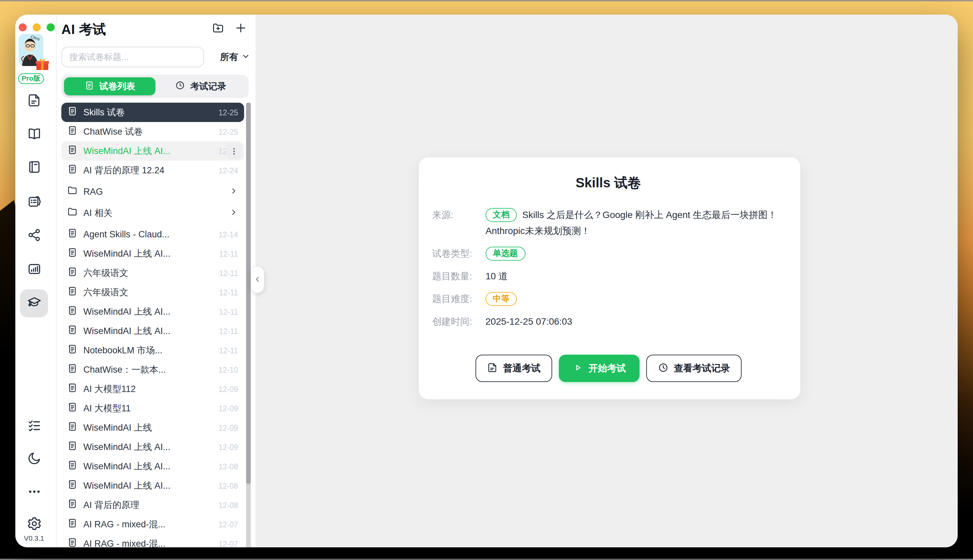 The image size is (973, 560). What do you see at coordinates (257, 280) in the screenshot?
I see `collapse-panel-button` at bounding box center [257, 280].